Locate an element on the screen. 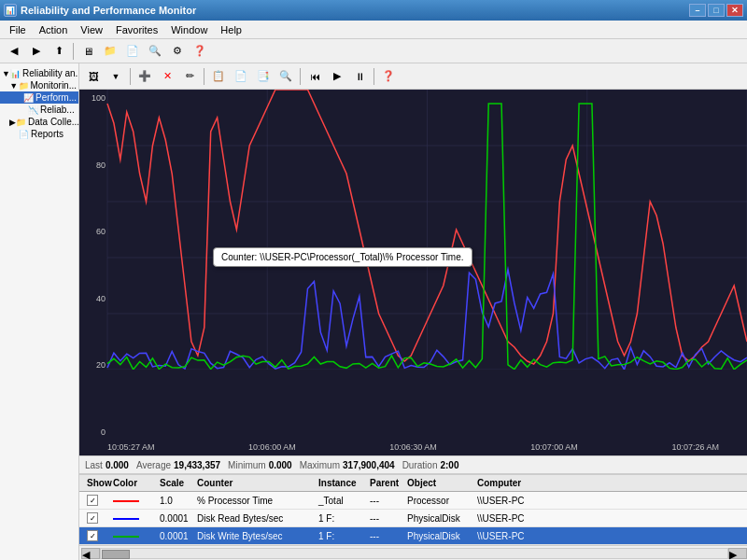 The height and width of the screenshot is (560, 747). row1-checkbox is located at coordinates (92, 500).